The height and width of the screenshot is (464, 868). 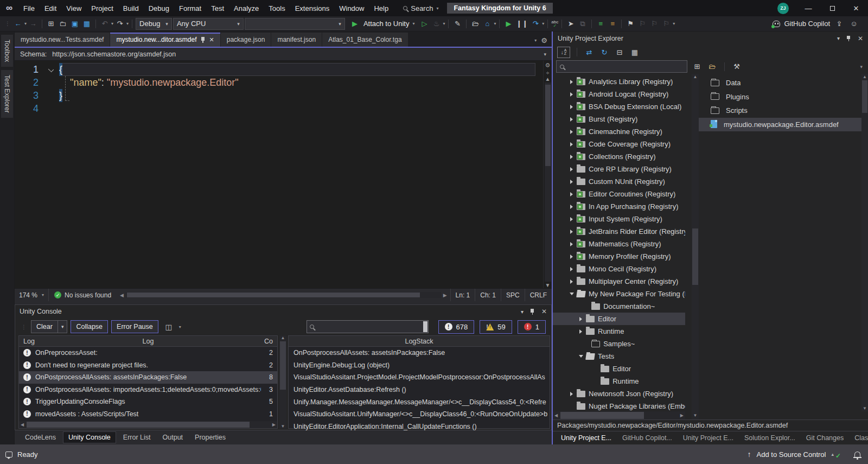 What do you see at coordinates (40, 437) in the screenshot?
I see `bottom-panel-tab: CodeLens` at bounding box center [40, 437].